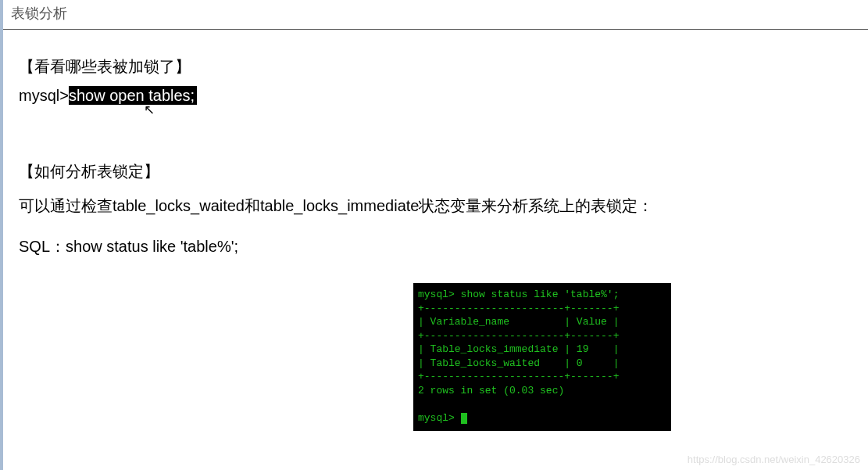 This screenshot has height=470, width=868. Describe the element at coordinates (542, 357) in the screenshot. I see `terminal-output: mysql> show status like 'table%'; +-----…` at that location.